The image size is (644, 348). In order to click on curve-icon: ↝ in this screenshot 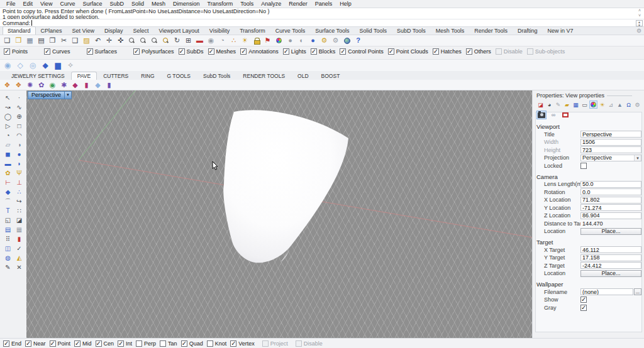, I will do `click(8, 107)`.